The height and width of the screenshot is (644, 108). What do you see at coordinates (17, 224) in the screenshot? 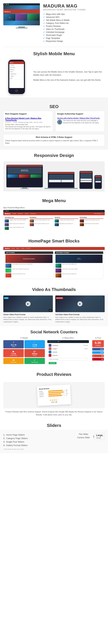
I see `mm-item-text: Mobile & Apps article headline text` at bounding box center [17, 224].